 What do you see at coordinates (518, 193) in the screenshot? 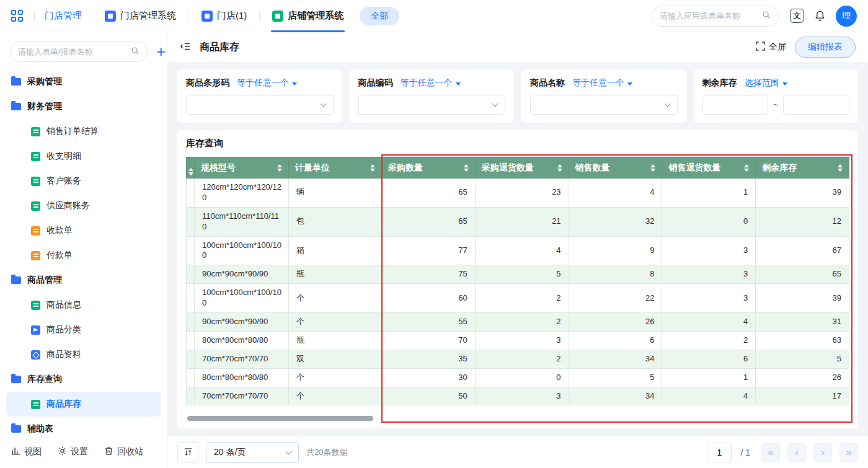
I see `table-row-0: 120cm*120cm*120/120辆65234139` at bounding box center [518, 193].